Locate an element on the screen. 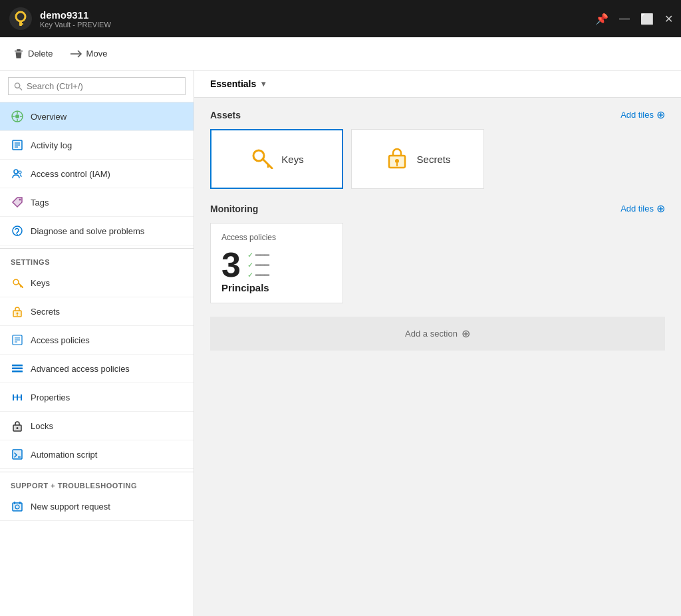 This screenshot has height=616, width=681. assets-section-header: Assets Add tiles ⊕ is located at coordinates (438, 114).